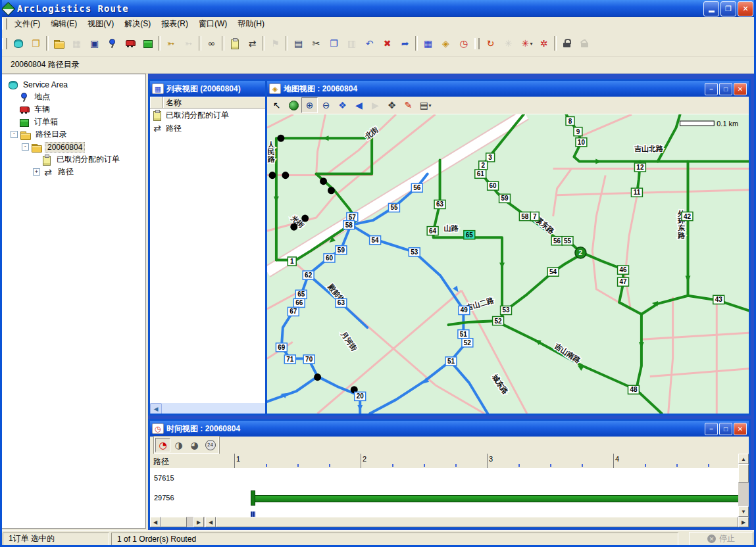  What do you see at coordinates (212, 43) in the screenshot?
I see `find-button: ∞` at bounding box center [212, 43].